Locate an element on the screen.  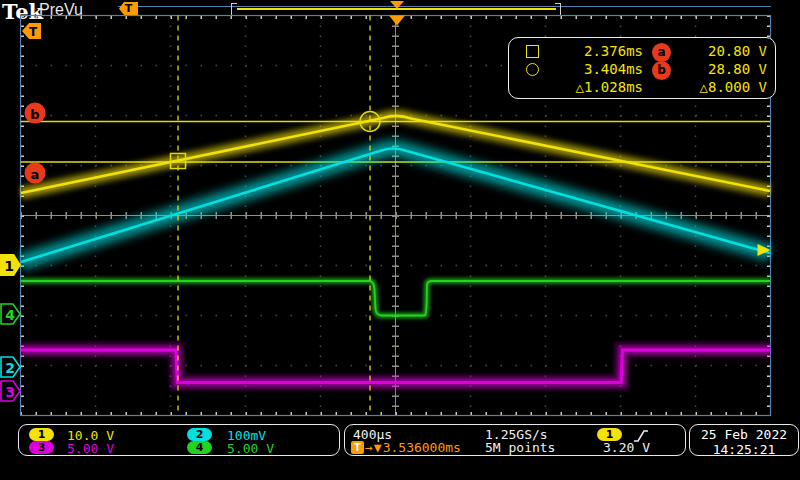
date-label: 25 Feb 2022 is located at coordinates (744, 434).